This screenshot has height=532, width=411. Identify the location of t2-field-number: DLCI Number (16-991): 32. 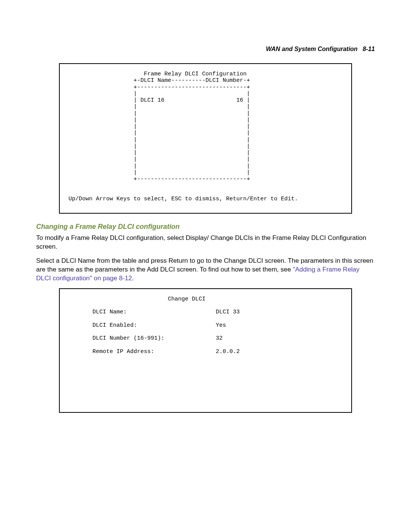
(144, 338).